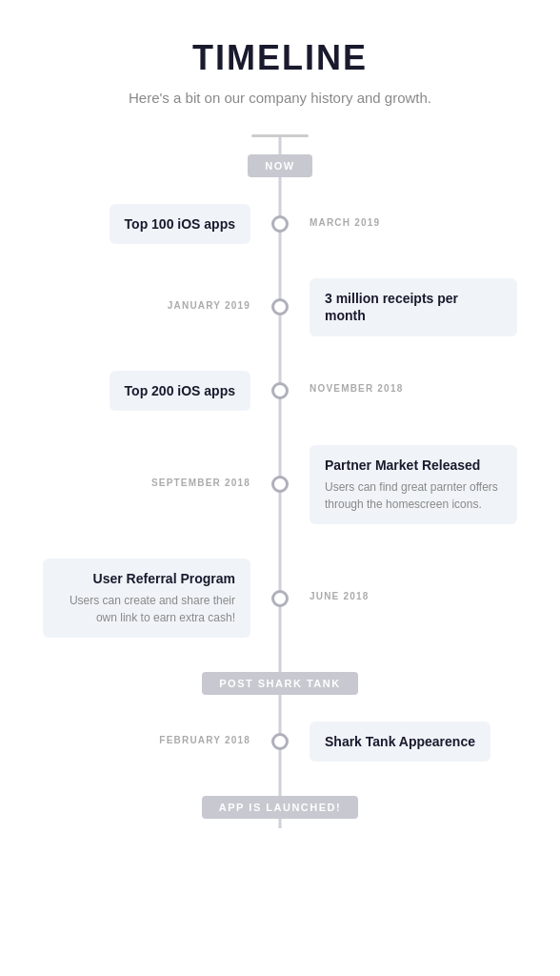 This screenshot has height=976, width=560. Describe the element at coordinates (180, 224) in the screenshot. I see `card-title-top-100-ios: Top 100 iOS apps` at that location.